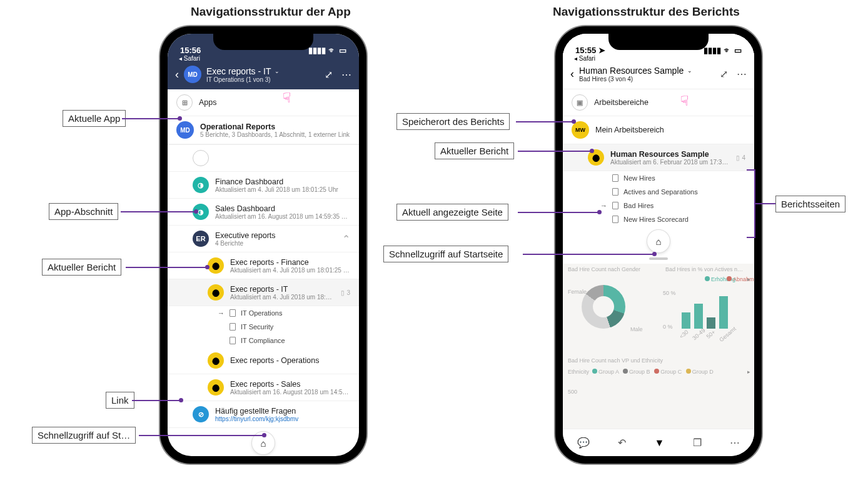 The width and height of the screenshot is (868, 478). Describe the element at coordinates (263, 76) in the screenshot. I see `app-header: ‹ MD Exec reports - IT⌄ IT Operations (1…` at that location.